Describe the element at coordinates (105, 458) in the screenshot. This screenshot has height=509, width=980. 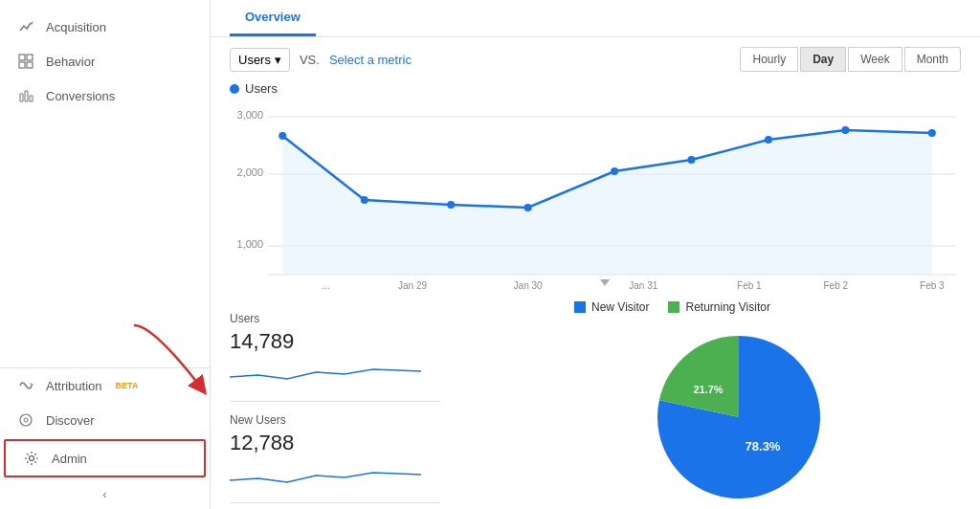
I see `sidebar-item-admin: Admin` at that location.